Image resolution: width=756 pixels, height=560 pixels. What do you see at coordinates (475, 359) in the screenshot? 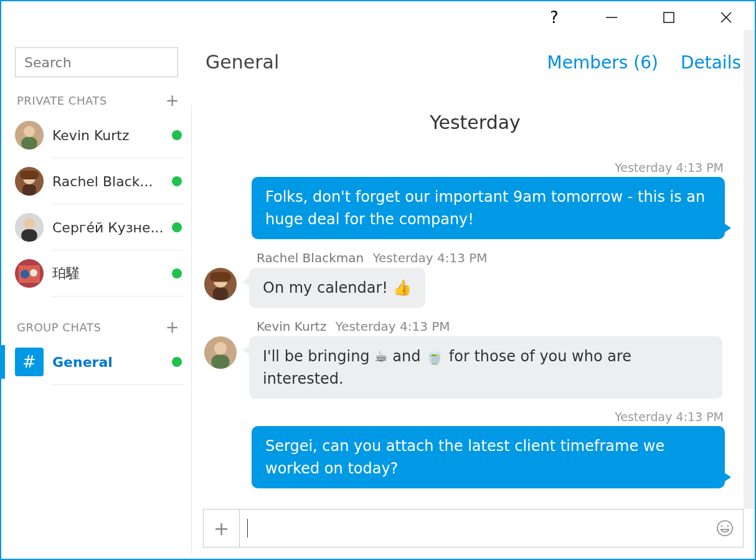
I see `message-incoming: Kevin Kurtz Yesterday 4:13 PM I'll be br…` at bounding box center [475, 359].